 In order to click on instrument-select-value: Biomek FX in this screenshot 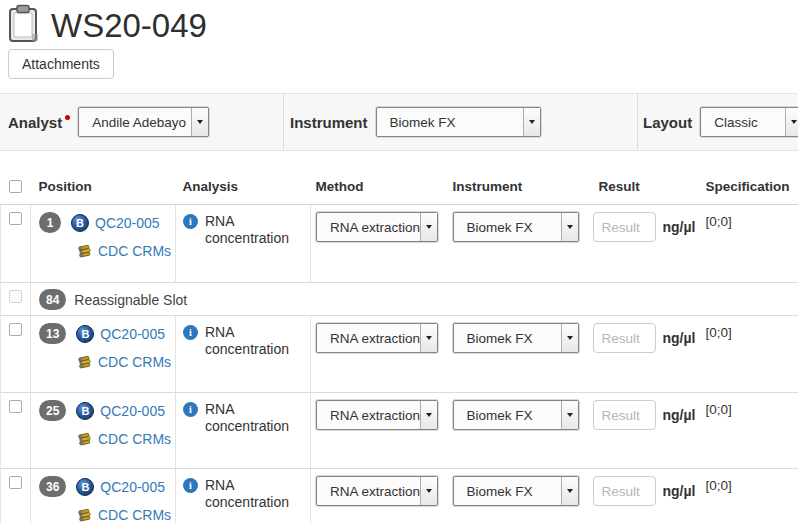, I will do `click(450, 122)`.